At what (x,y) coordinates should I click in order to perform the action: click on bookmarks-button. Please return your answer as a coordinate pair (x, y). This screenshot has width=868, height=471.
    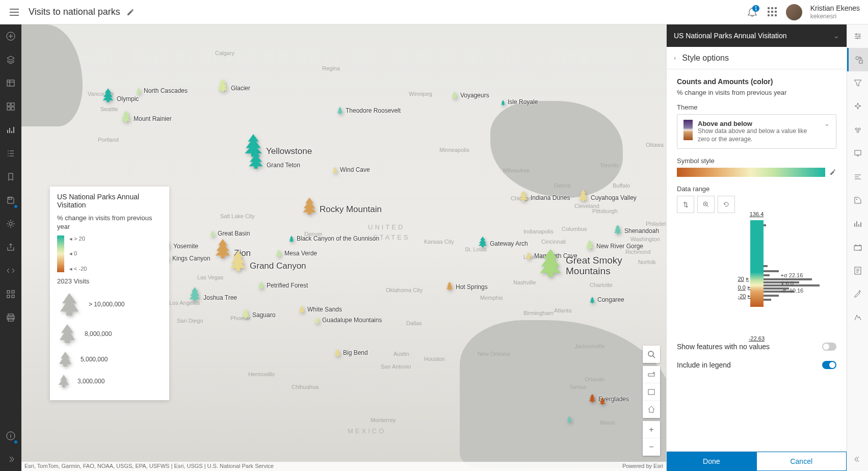
    Looking at the image, I should click on (11, 177).